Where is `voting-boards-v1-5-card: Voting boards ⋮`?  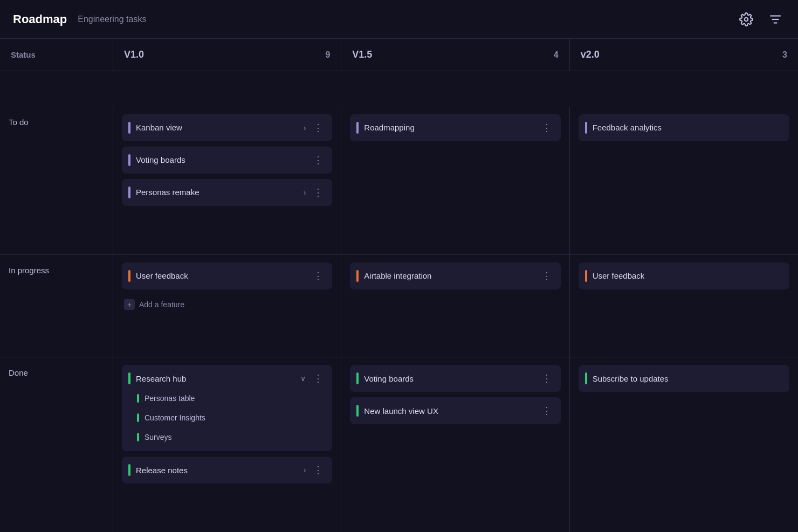 voting-boards-v1-5-card: Voting boards ⋮ is located at coordinates (455, 378).